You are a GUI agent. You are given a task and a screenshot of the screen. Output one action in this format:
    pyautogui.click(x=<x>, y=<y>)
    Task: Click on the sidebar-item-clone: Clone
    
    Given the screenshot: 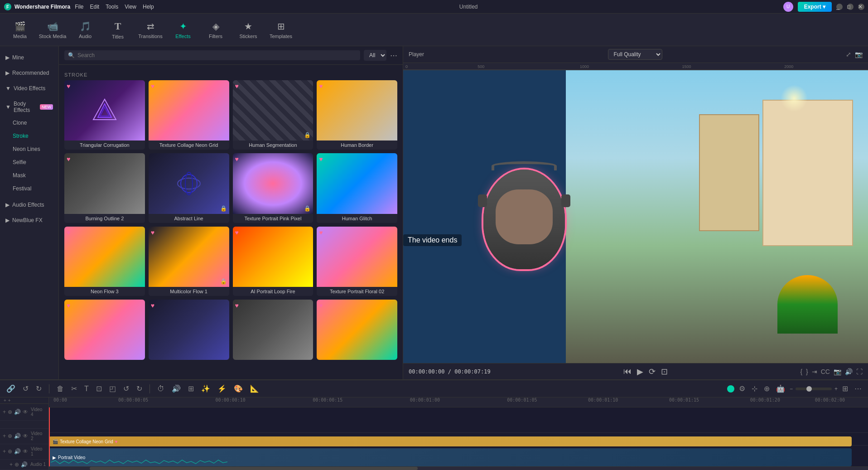 What is the action you would take?
    pyautogui.click(x=29, y=123)
    